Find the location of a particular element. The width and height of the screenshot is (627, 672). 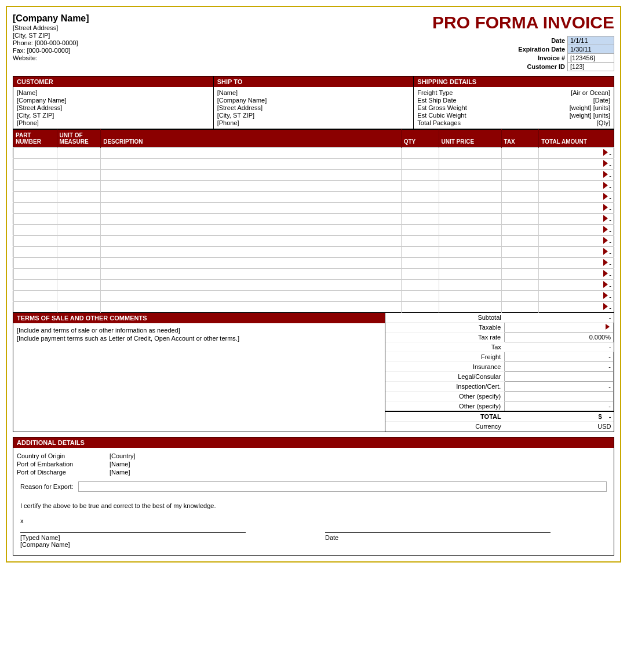

tax-rate-label: Tax rate is located at coordinates (445, 337).